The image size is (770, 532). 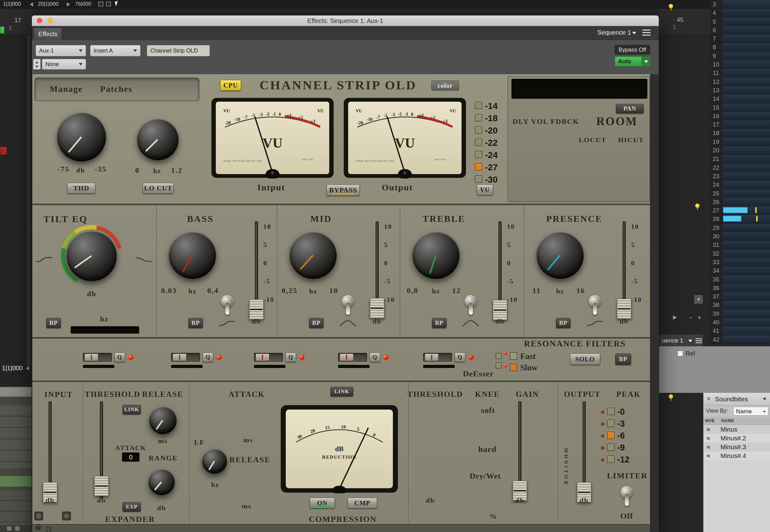 I want to click on list-item: ≈ Minus#.3, so click(x=737, y=447).